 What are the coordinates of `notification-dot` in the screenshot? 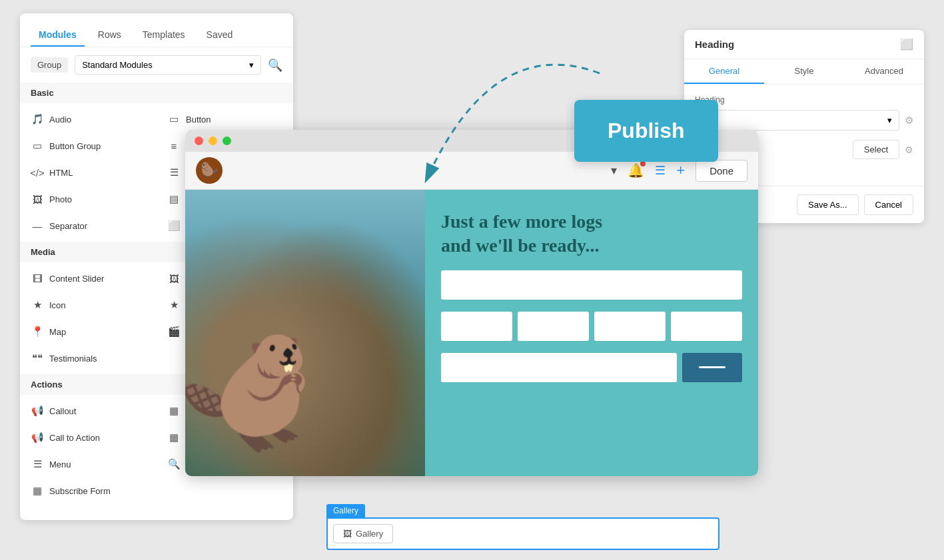 It's located at (643, 164).